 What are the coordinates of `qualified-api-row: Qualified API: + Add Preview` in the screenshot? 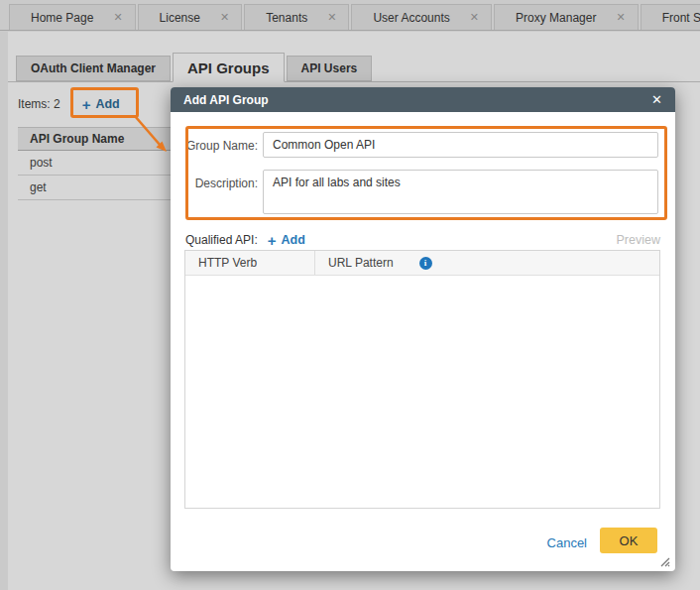 It's located at (422, 240).